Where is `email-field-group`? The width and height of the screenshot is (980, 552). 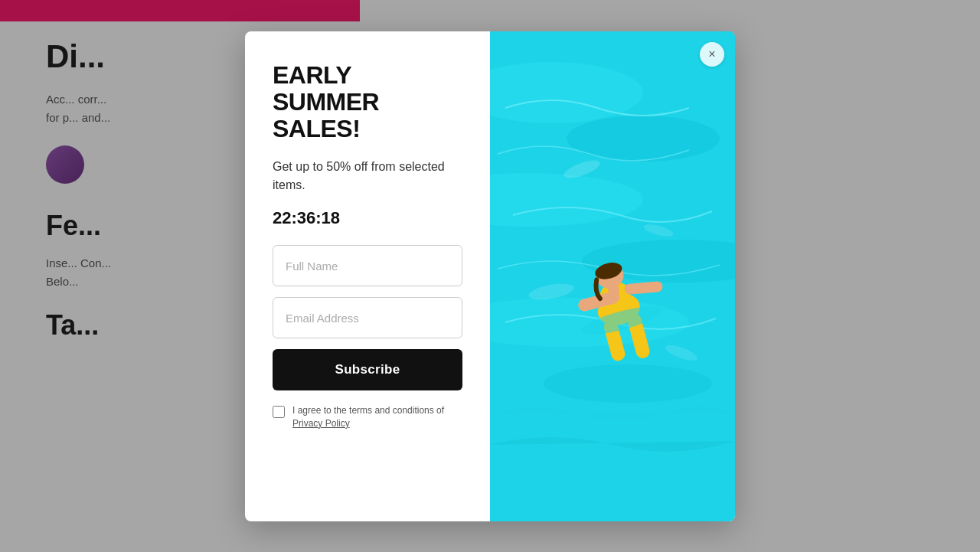 email-field-group is located at coordinates (368, 318).